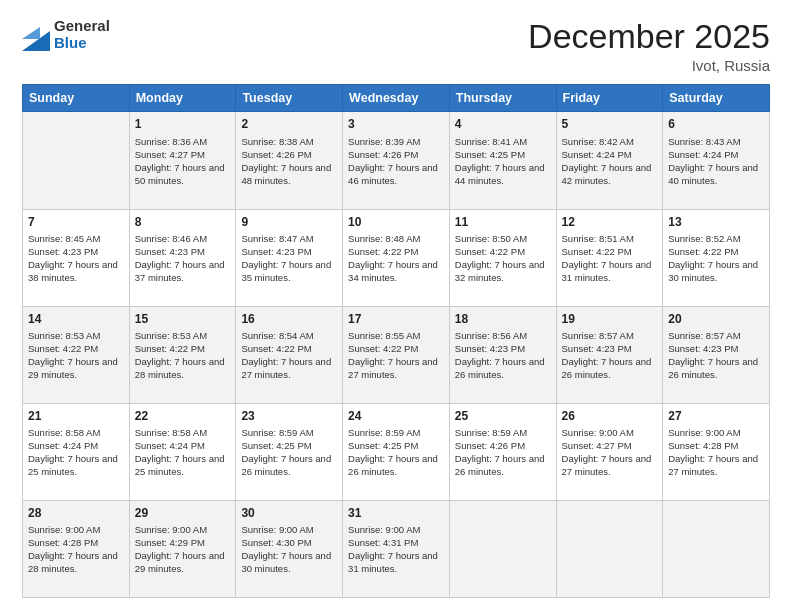  I want to click on day-number: 22, so click(183, 416).